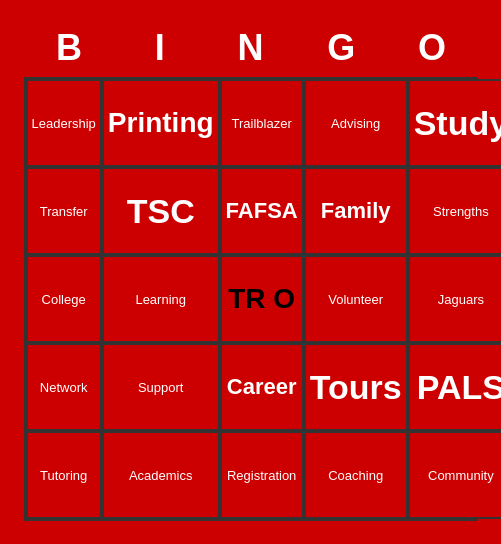 The image size is (501, 544). What do you see at coordinates (461, 476) in the screenshot?
I see `cell-text-4-4: Community` at bounding box center [461, 476].